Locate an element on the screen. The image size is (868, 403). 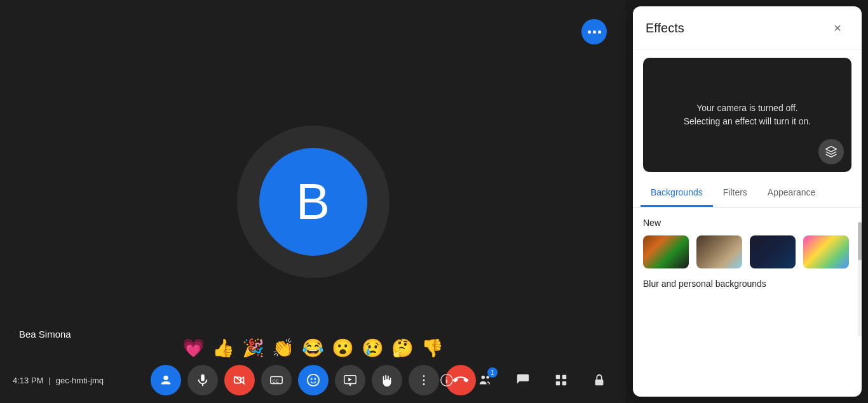
blur-section-title: Blur and personal backgrounds is located at coordinates (747, 284).